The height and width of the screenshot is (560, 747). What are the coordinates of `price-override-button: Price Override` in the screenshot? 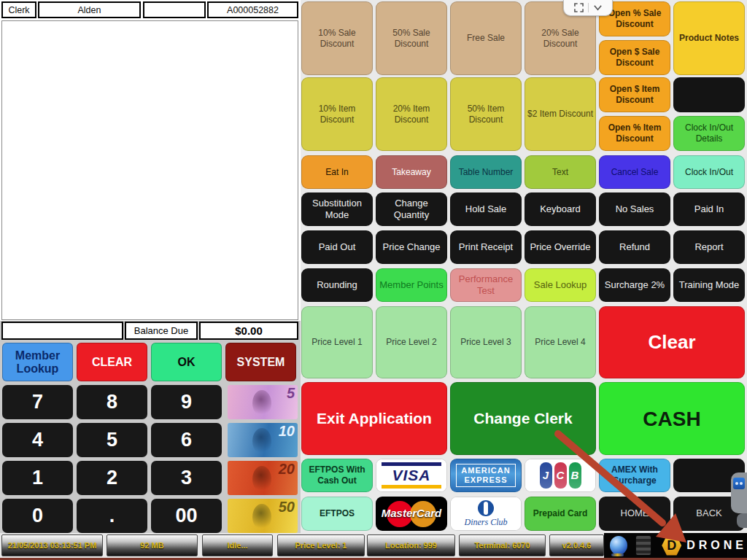 It's located at (560, 247).